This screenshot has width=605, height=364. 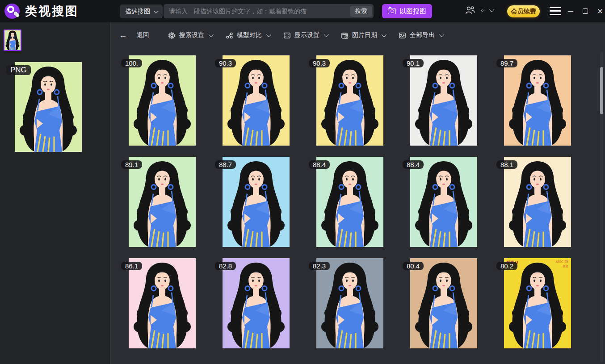 What do you see at coordinates (492, 10) in the screenshot?
I see `account-chevron-down-icon` at bounding box center [492, 10].